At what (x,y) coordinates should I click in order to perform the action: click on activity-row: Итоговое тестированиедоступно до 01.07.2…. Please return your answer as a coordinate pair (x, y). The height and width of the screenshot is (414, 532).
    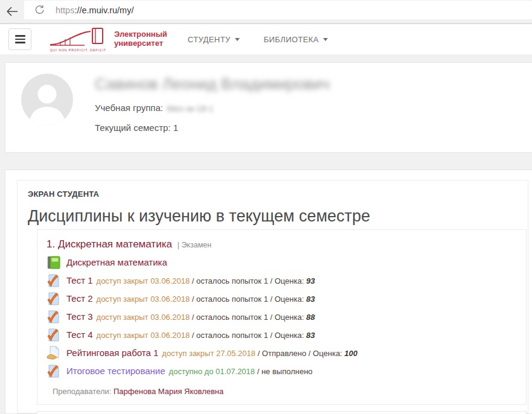
    Looking at the image, I should click on (281, 371).